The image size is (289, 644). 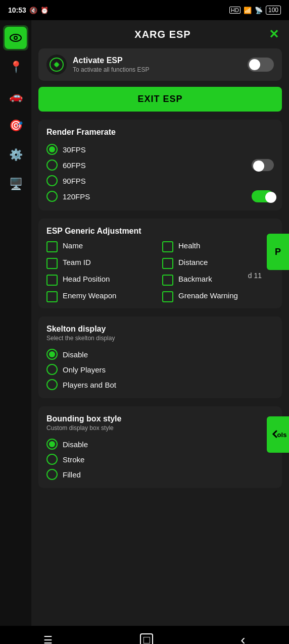 What do you see at coordinates (48, 639) in the screenshot?
I see `bottom-menu-button: ☰` at bounding box center [48, 639].